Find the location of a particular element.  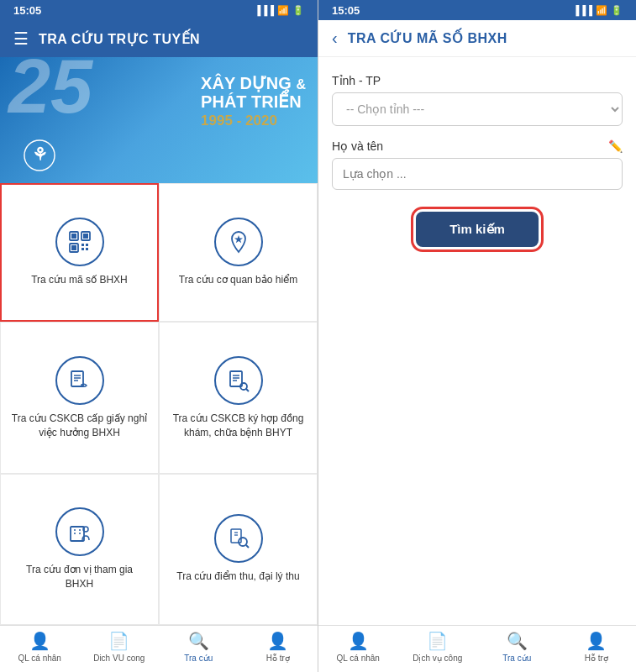

menu-label-cskcb-hop-dong: Tra cứu CSKCB ký hợp đồng khám, chữa bện… is located at coordinates (239, 426).